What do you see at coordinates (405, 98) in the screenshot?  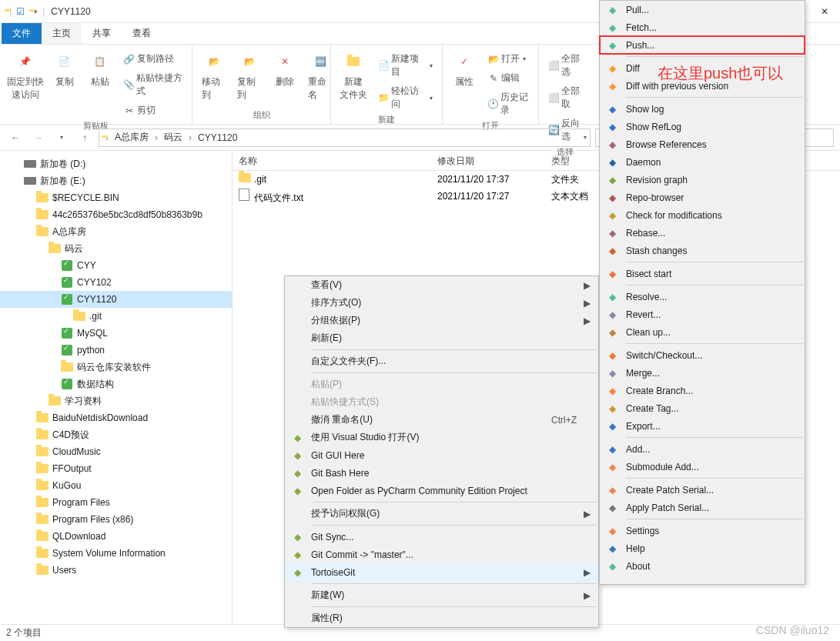 I see `easyaccess-button: 📁轻松访问▾` at bounding box center [405, 98].